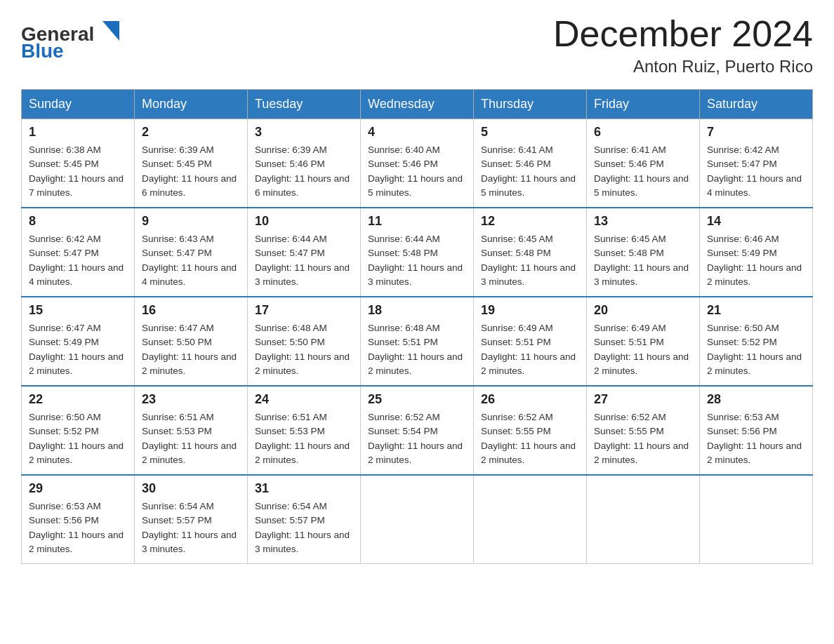 This screenshot has height=644, width=834. What do you see at coordinates (417, 439) in the screenshot?
I see `day-info: Sunrise: 6:52 AMSunset: 5:54 PMDaylight:…` at bounding box center [417, 439].